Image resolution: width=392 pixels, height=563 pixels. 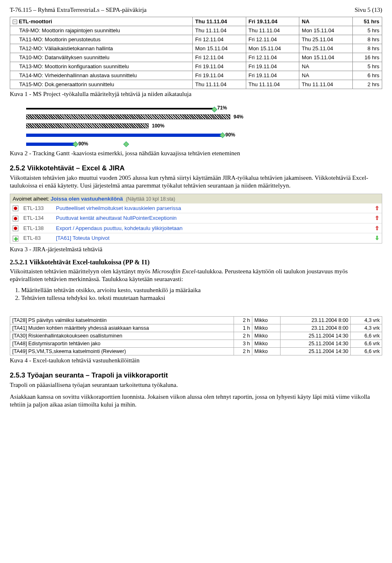 I want to click on figure-caption-3: Kuva 3 - JIRA-järjestelmästä tehtäviä, so click(x=196, y=249).